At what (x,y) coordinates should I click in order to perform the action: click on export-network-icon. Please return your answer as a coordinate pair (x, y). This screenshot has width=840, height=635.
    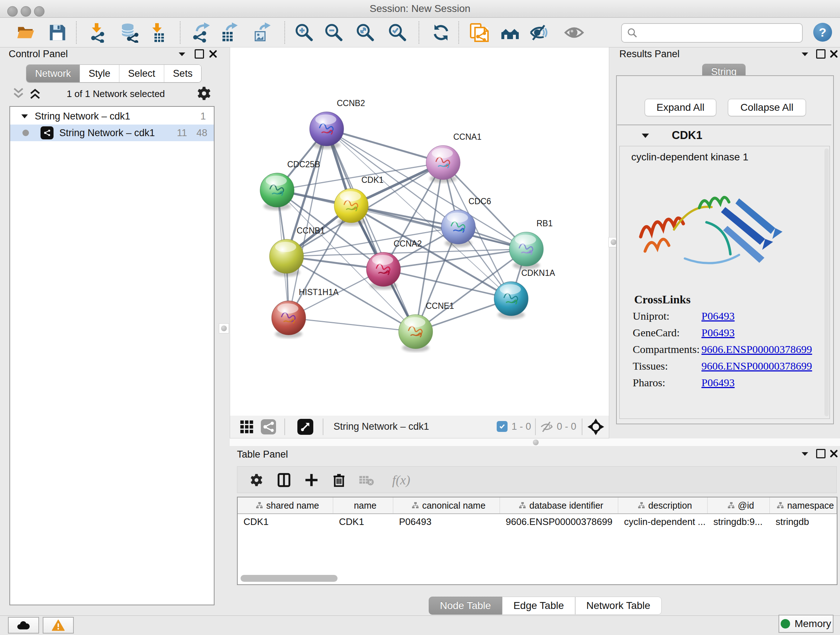
    Looking at the image, I should click on (201, 33).